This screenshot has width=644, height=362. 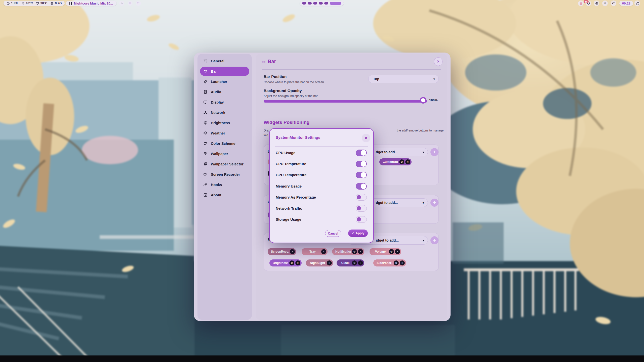 I want to click on images-icon, so click(x=205, y=164).